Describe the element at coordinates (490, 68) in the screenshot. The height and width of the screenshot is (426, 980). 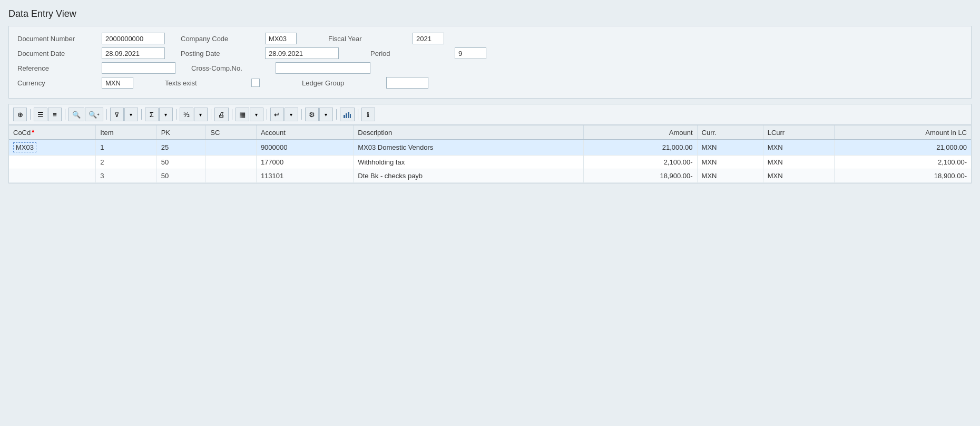
I see `form-row-3: Reference Cross-Comp.No.` at that location.